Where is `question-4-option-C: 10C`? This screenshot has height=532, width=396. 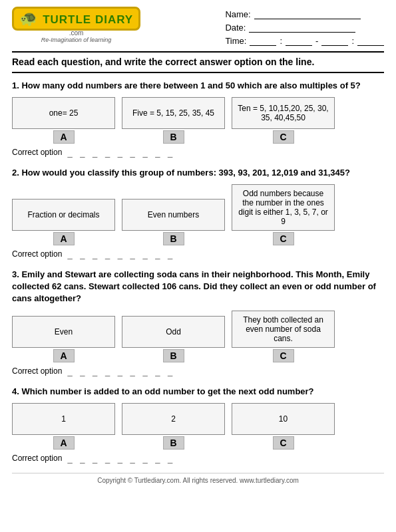
question-4-option-C: 10C is located at coordinates (284, 426).